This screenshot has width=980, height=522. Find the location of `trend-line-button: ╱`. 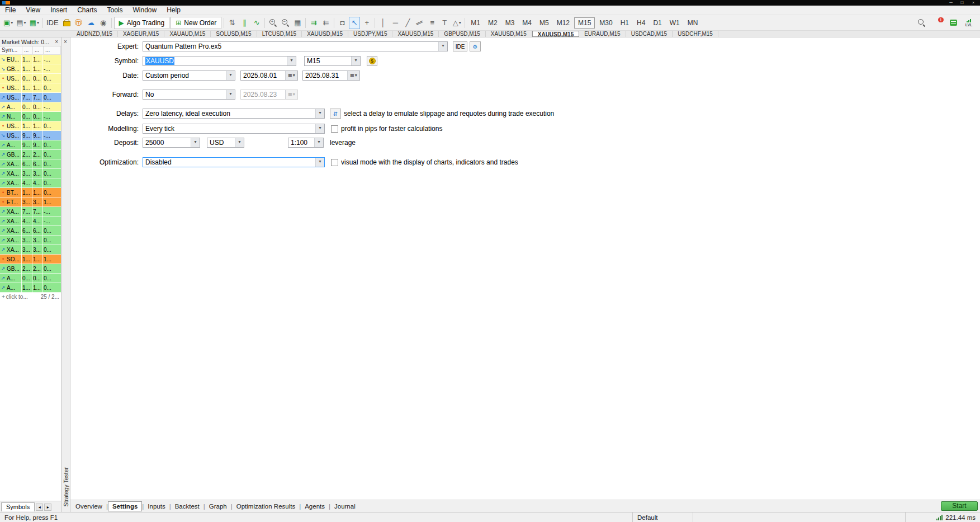

trend-line-button: ╱ is located at coordinates (408, 23).